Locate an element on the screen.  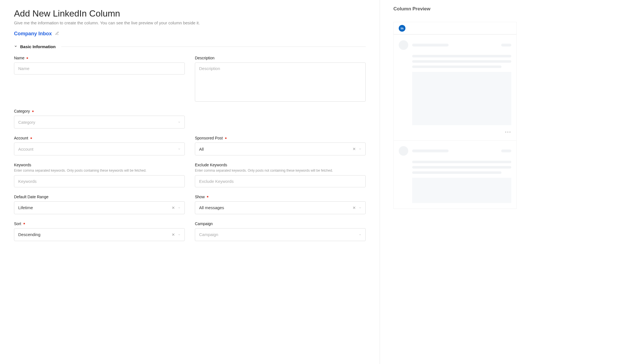
keywords-input is located at coordinates (99, 181).